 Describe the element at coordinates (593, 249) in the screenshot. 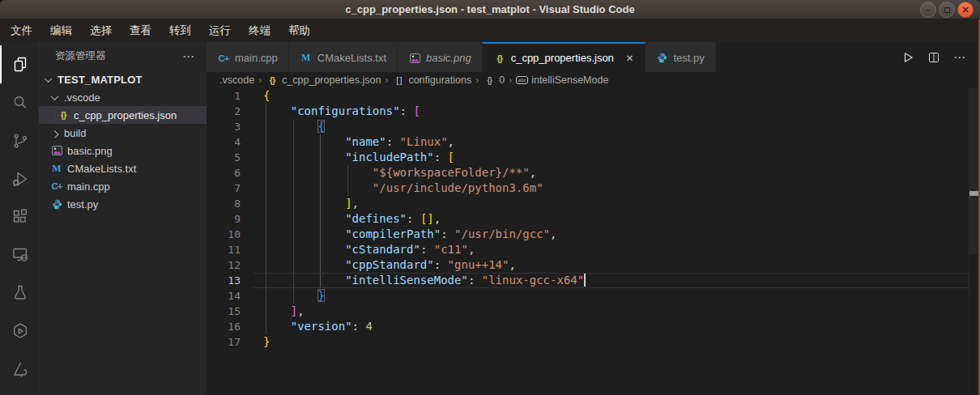

I see `code-line: 11 "cStandard": "c11",` at that location.